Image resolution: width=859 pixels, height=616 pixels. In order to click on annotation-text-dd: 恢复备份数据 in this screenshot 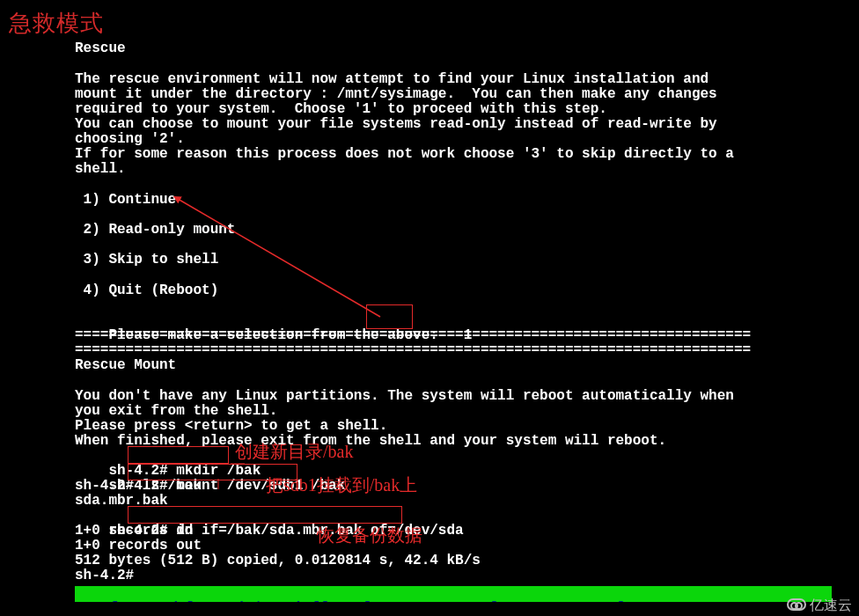, I will do `click(370, 535)`.